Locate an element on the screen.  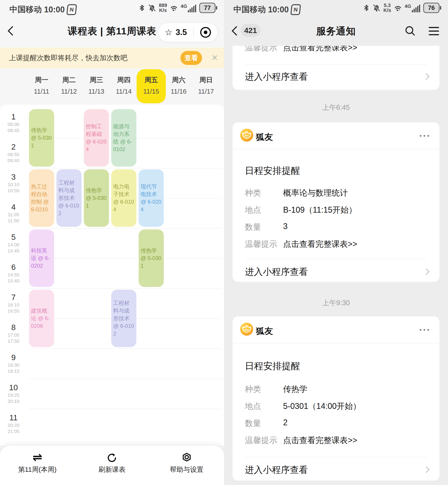
status-right-group: 5.3 K/s 4G 76 is located at coordinates (402, 8).